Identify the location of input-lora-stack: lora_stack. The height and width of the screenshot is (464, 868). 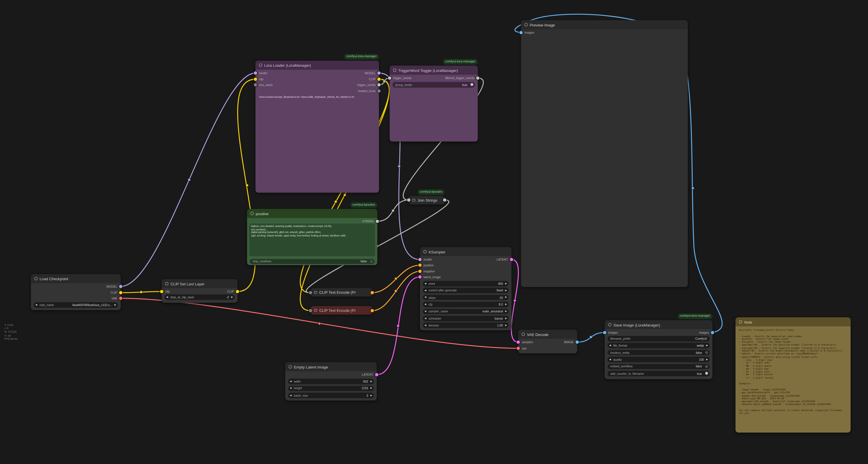
(263, 85).